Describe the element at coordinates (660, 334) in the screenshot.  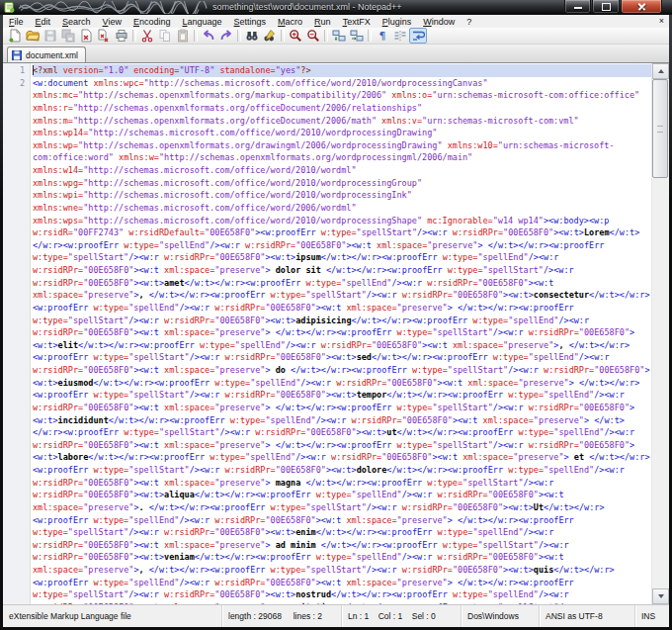
I see `vertical-scrollbar` at that location.